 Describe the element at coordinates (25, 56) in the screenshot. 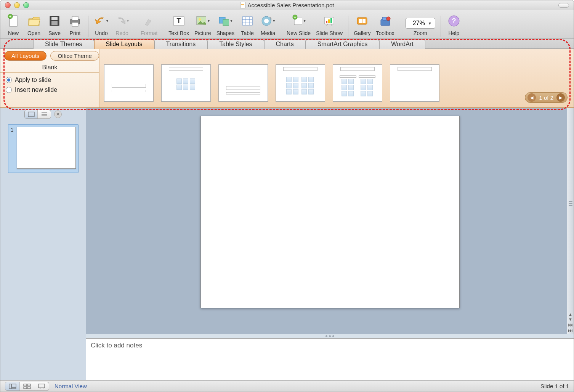

I see `pill-all-layouts: All Layouts` at that location.